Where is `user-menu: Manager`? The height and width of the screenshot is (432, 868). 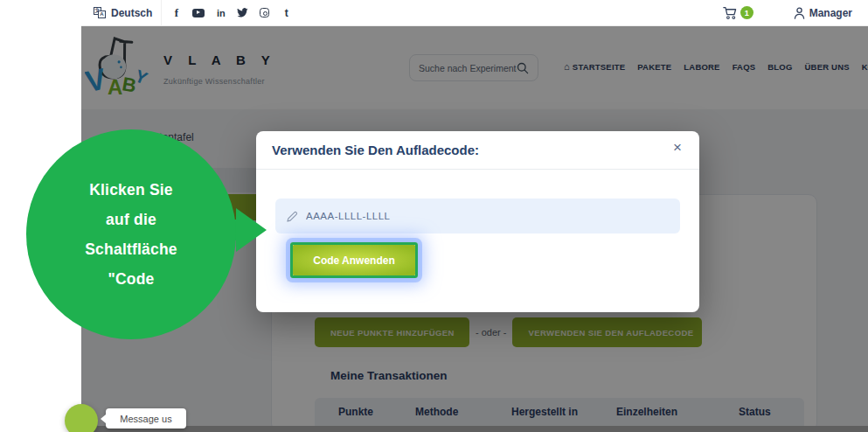 user-menu: Manager is located at coordinates (823, 13).